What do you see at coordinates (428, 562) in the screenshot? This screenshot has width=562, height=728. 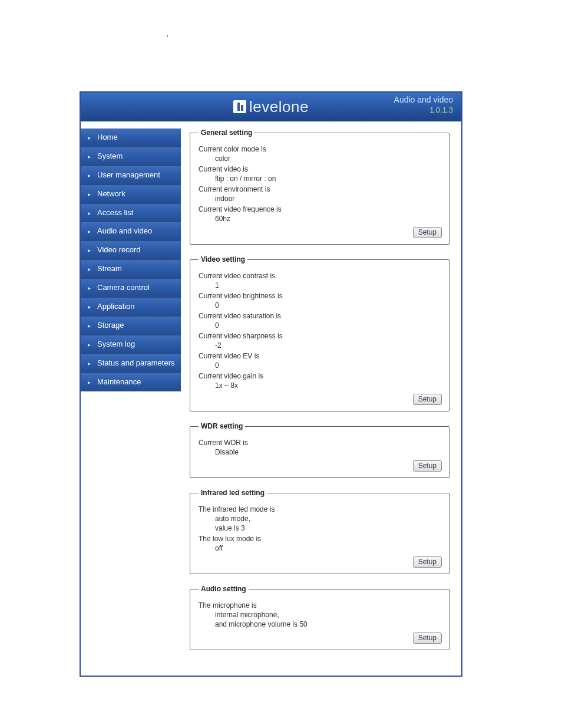 I see `infrared-setup-button: Setup` at bounding box center [428, 562].